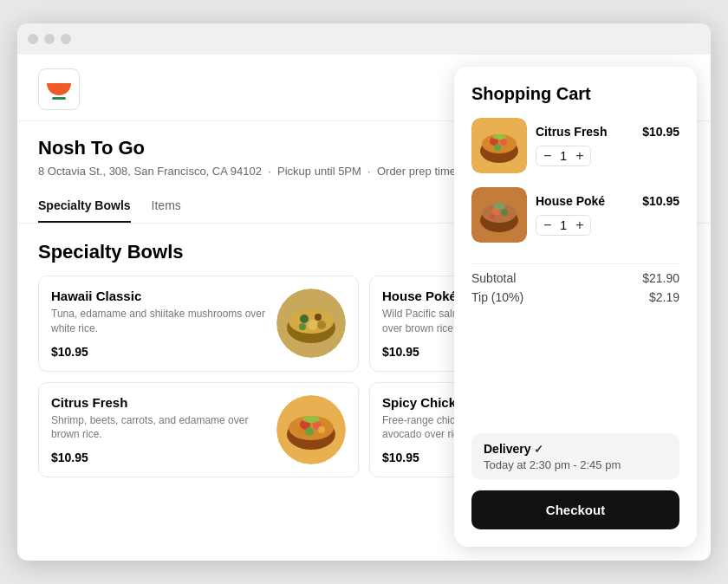 This screenshot has width=728, height=584. Describe the element at coordinates (608, 201) in the screenshot. I see `cart-item-house-name-price: House Poké $10.95` at that location.